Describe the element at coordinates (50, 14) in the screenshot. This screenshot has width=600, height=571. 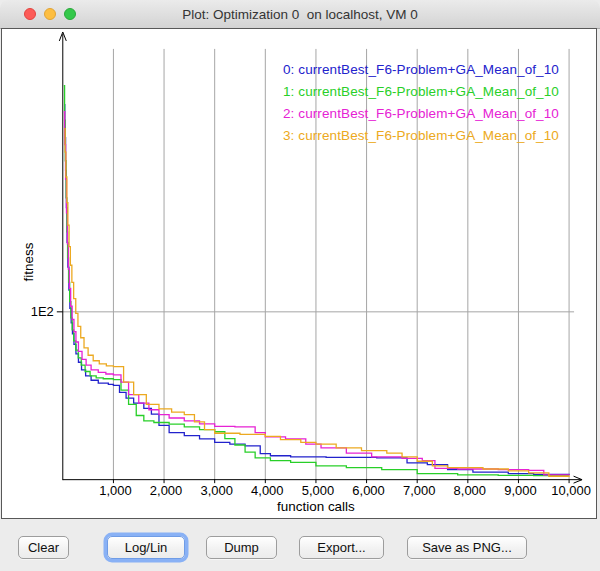
I see `traffic-lights` at that location.